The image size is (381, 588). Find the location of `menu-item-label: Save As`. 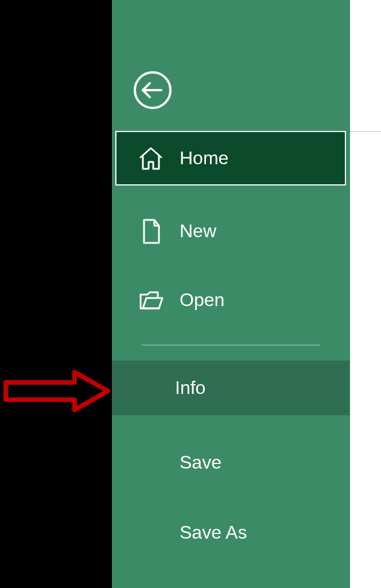

menu-item-label: Save As is located at coordinates (213, 533).